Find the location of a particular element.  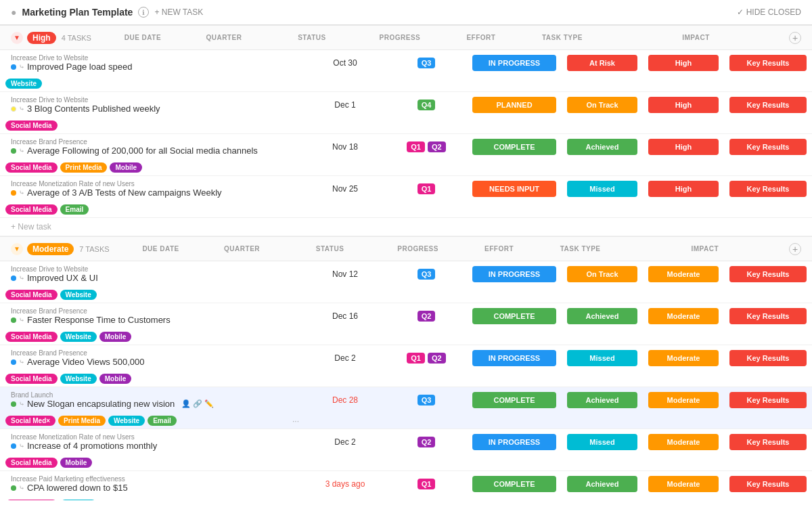

status-badge: NEEDS INPUT is located at coordinates (514, 189).